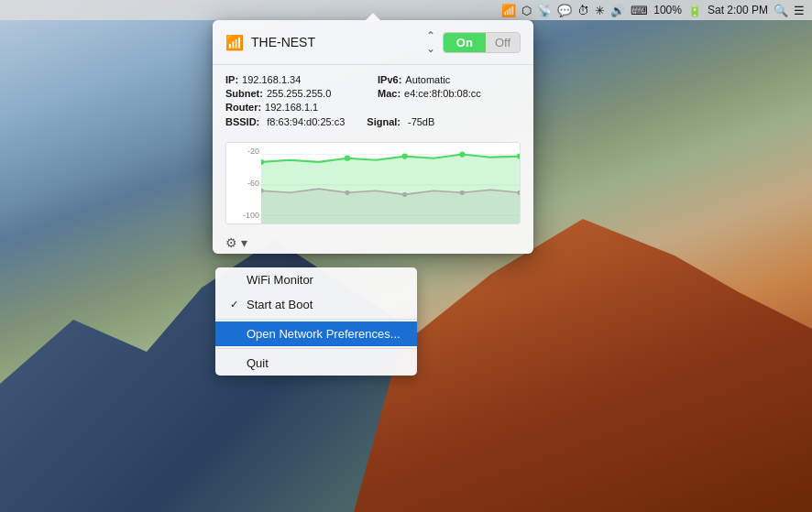 The image size is (812, 512). What do you see at coordinates (422, 122) in the screenshot?
I see `signal-value: -75dB` at bounding box center [422, 122].